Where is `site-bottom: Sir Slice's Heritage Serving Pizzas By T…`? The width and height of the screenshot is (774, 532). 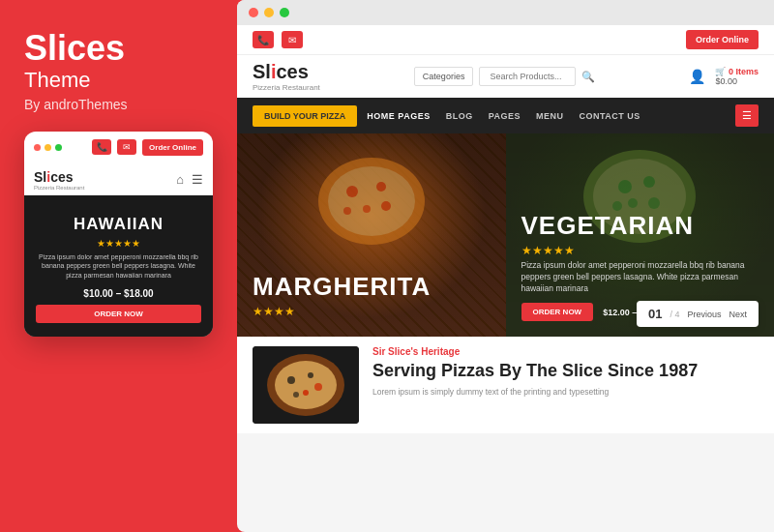
site-bottom: Sir Slice's Heritage Serving Pizzas By T… is located at coordinates (505, 385).